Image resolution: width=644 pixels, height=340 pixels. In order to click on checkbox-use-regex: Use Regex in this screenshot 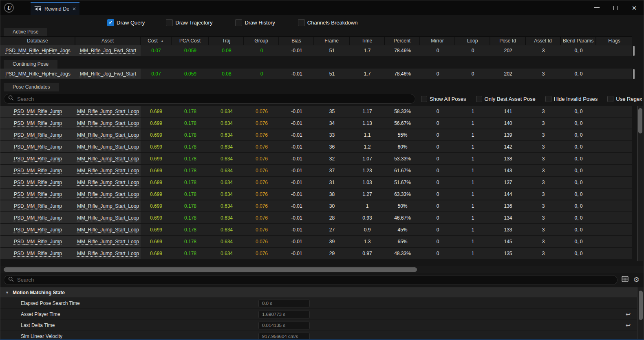, I will do `click(624, 99)`.